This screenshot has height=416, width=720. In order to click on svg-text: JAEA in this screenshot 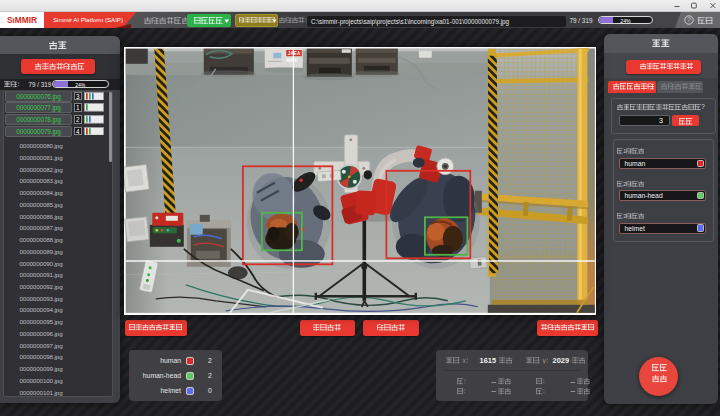, I will do `click(294, 54)`.